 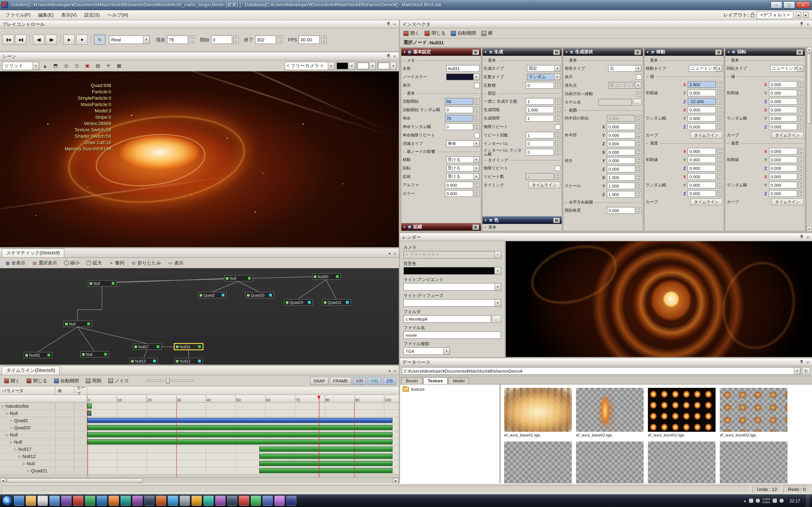 I want to click on graph-node: Quad19, so click(x=299, y=302).